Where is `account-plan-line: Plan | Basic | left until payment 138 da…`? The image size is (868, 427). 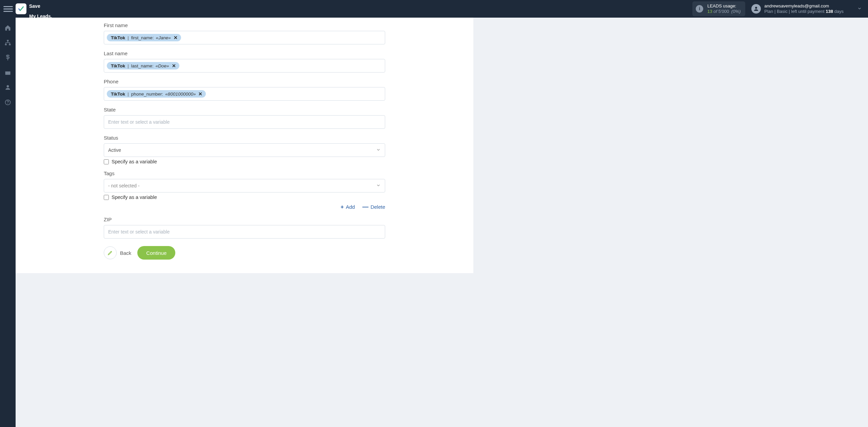
account-plan-line: Plan | Basic | left until payment 138 da… is located at coordinates (804, 12).